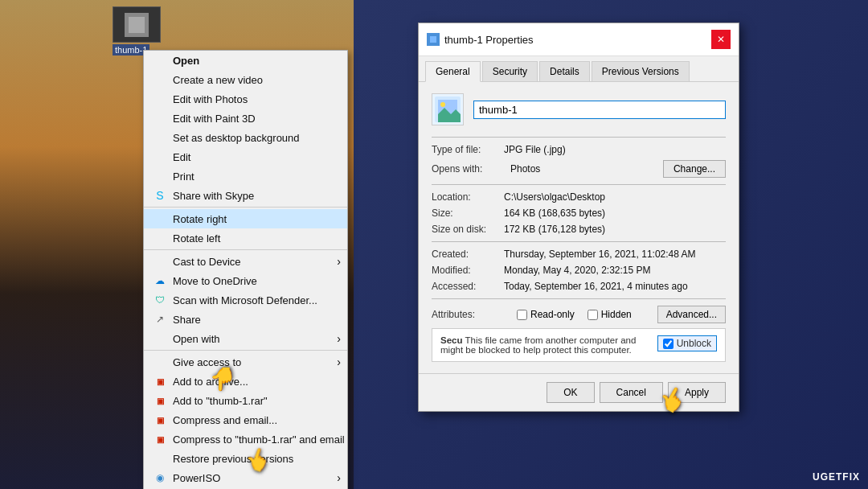  Describe the element at coordinates (641, 71) in the screenshot. I see `tab-previous-versions: Previous Versions` at that location.